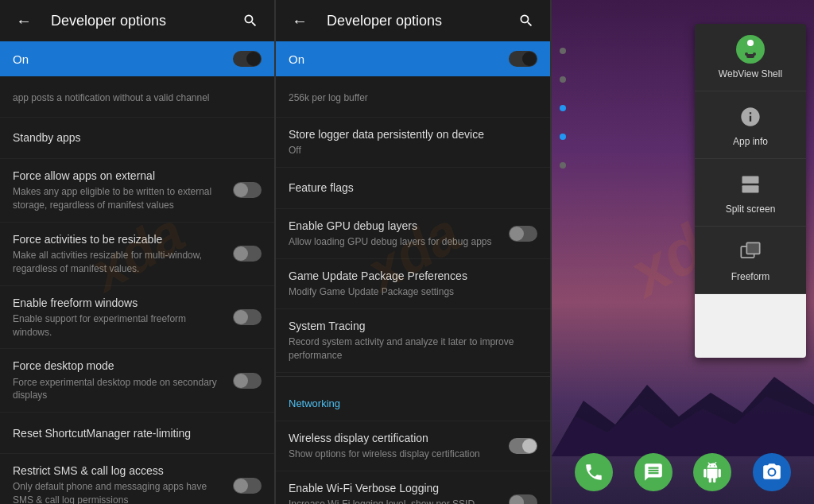 This screenshot has width=814, height=504. I want to click on context-menu-item-freeform: Freeform, so click(750, 261).